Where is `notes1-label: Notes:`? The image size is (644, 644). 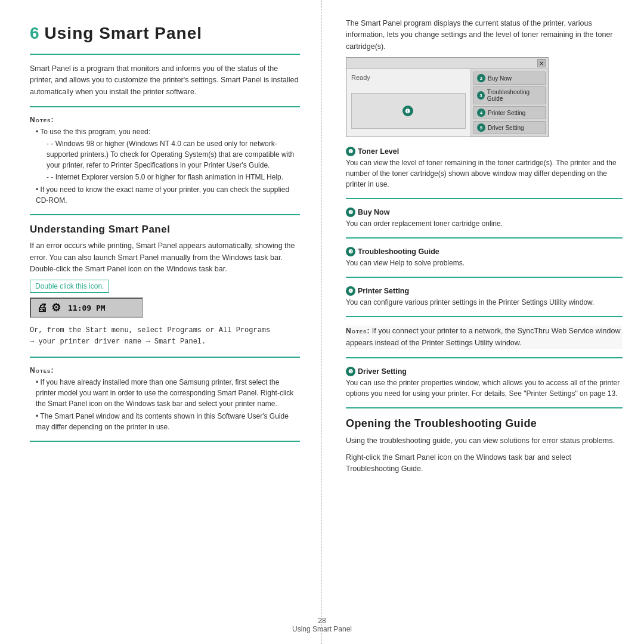
notes1-label: Notes: is located at coordinates (165, 120).